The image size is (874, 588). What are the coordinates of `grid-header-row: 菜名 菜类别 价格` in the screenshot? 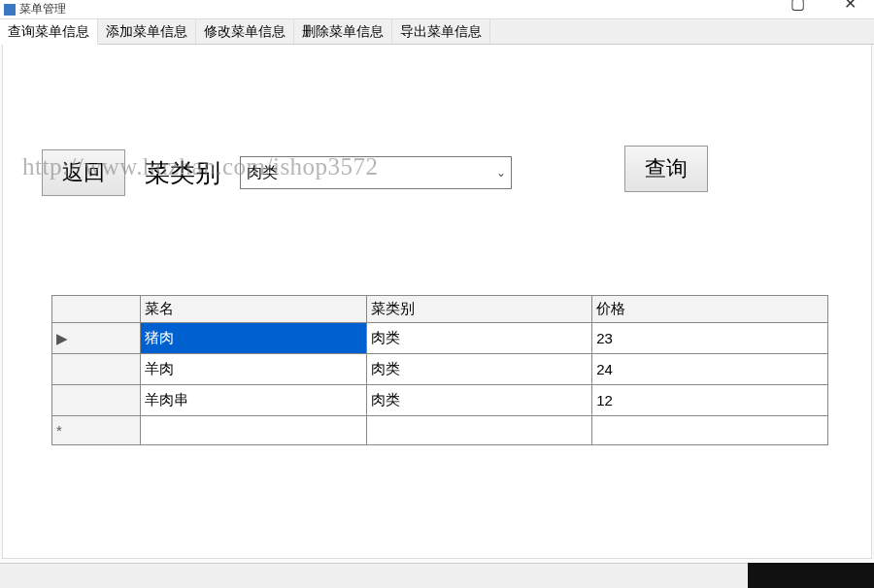 It's located at (441, 310).